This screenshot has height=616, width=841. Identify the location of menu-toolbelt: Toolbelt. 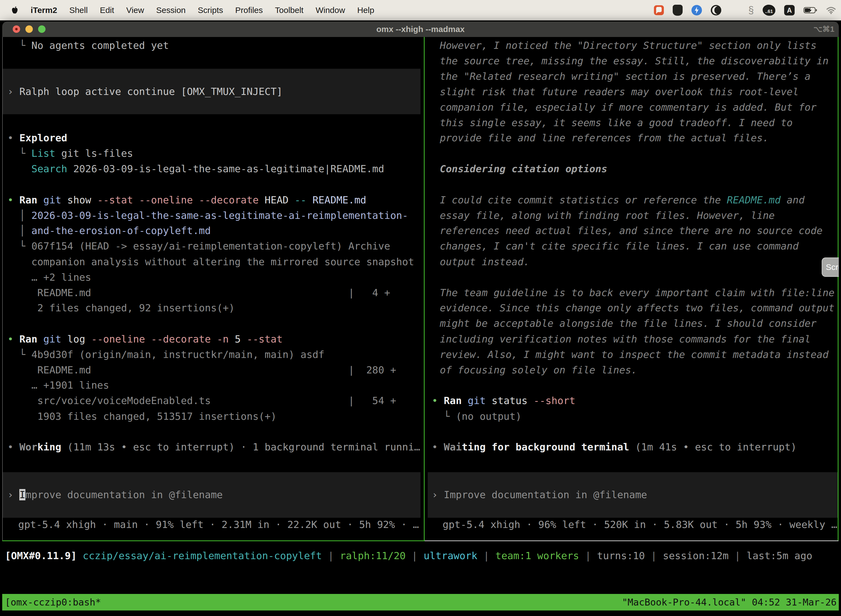
(289, 10).